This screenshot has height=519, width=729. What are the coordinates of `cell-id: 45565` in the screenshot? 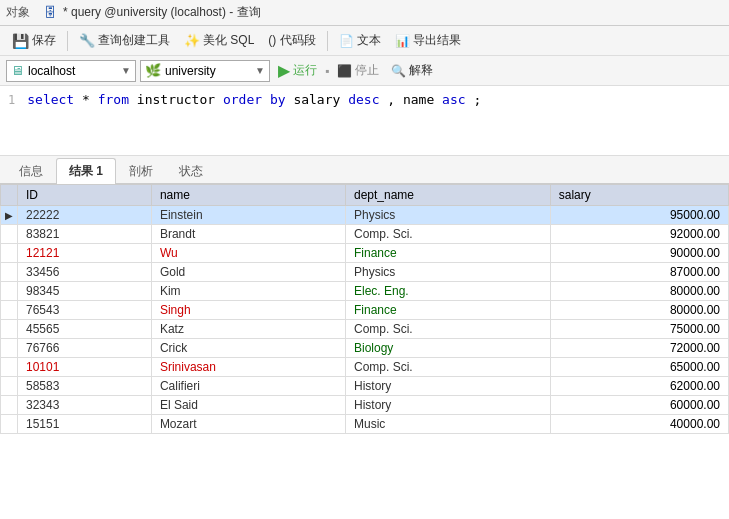 It's located at (85, 330).